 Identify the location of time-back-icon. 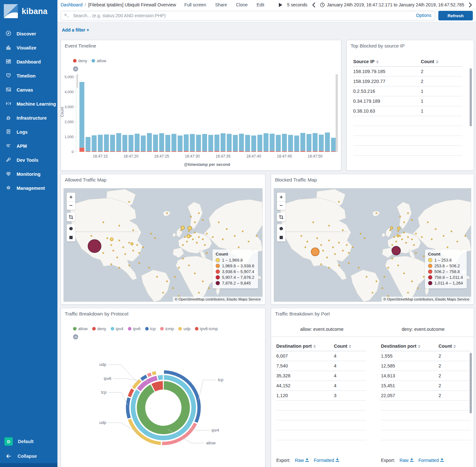
(314, 5).